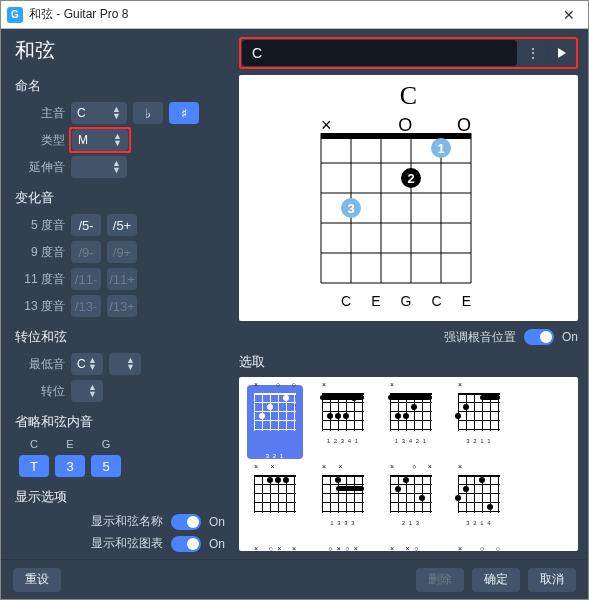 This screenshot has height=600, width=589. What do you see at coordinates (120, 50) in the screenshot?
I see `panel-heading: 和弦` at bounding box center [120, 50].